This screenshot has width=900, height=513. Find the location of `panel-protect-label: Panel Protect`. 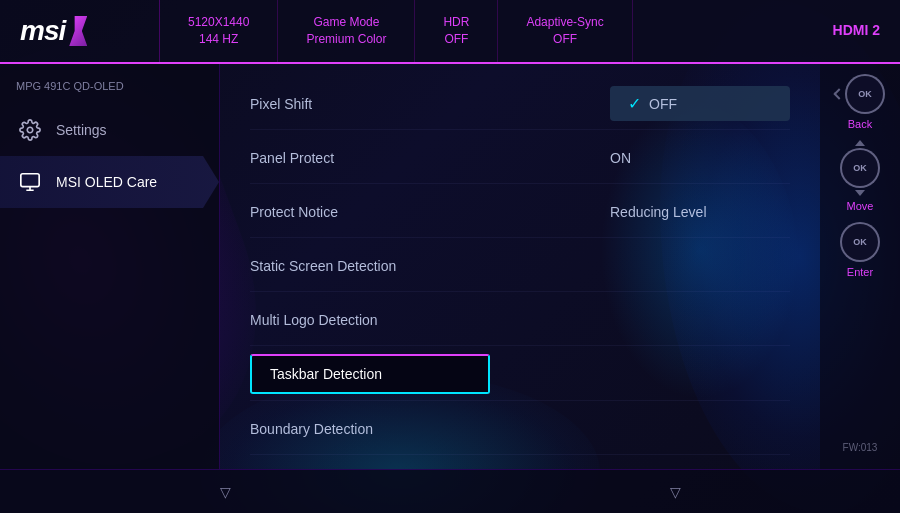

panel-protect-label: Panel Protect is located at coordinates (430, 158).